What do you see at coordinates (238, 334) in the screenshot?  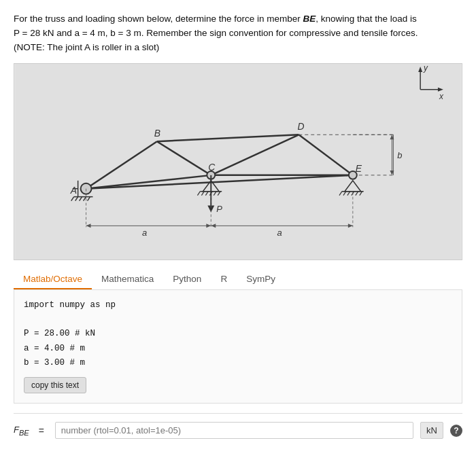 I see `code-line-3: P = 28.00 # kN` at bounding box center [238, 334].